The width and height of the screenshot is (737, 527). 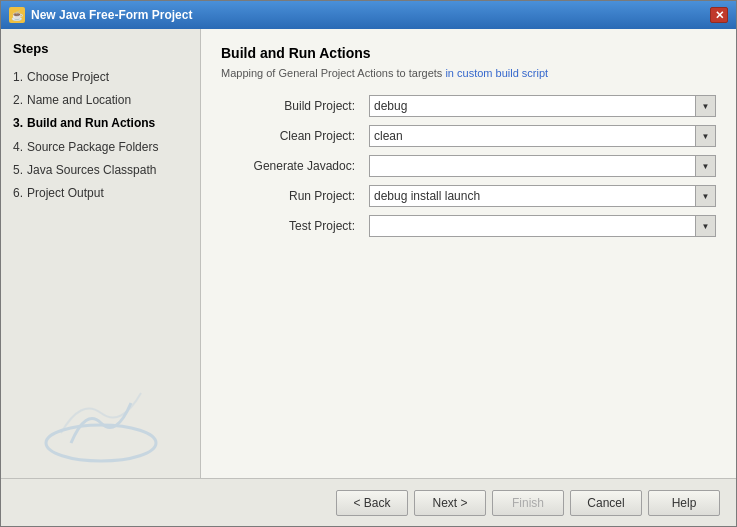 I want to click on steps-heading: Steps, so click(x=100, y=48).